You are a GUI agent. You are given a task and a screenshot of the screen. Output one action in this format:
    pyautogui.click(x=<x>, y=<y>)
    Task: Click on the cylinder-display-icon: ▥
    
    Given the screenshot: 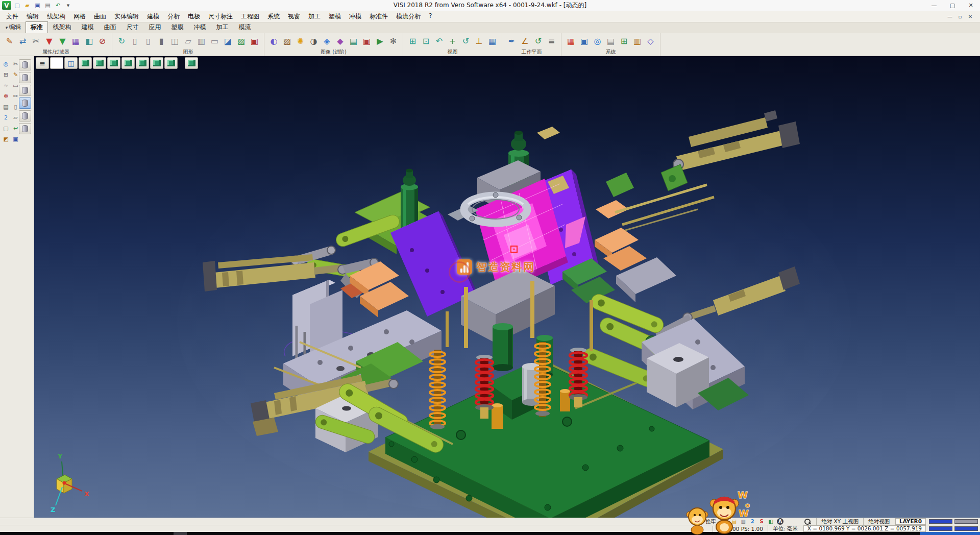 What is the action you would take?
    pyautogui.click(x=201, y=41)
    